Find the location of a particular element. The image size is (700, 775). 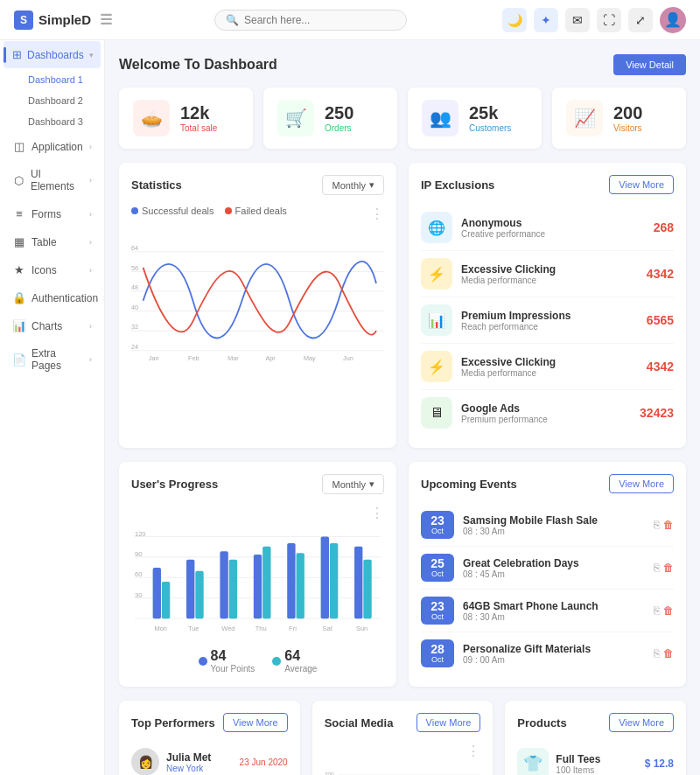

event-day-2: 23 is located at coordinates (438, 606).